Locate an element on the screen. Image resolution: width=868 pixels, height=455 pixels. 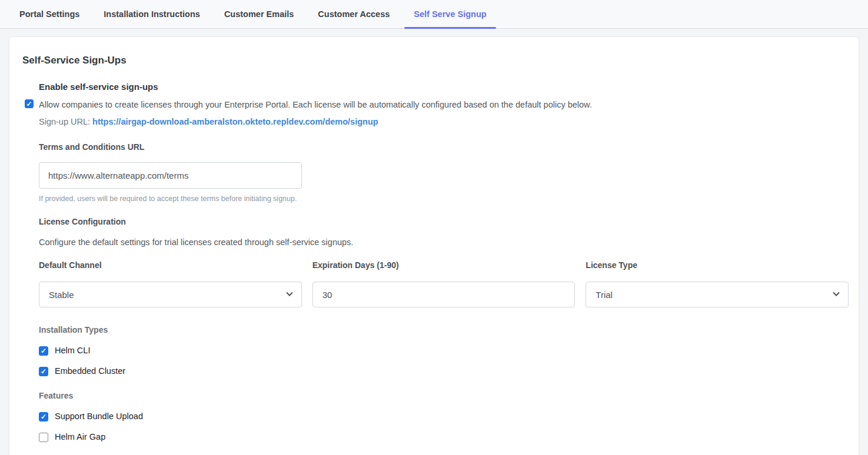
helm-air-gap-checkbox is located at coordinates (44, 437).